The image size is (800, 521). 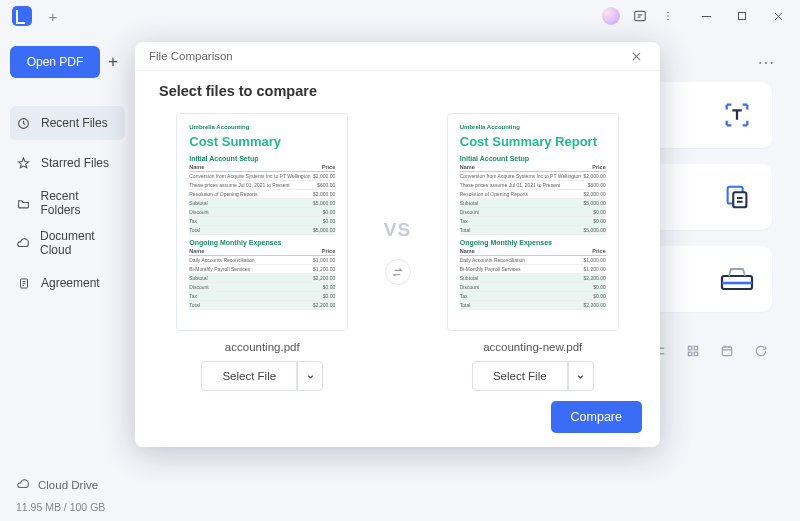 What do you see at coordinates (68, 203) in the screenshot?
I see `sidebar-item-recent-folders: Recent Folders` at bounding box center [68, 203].